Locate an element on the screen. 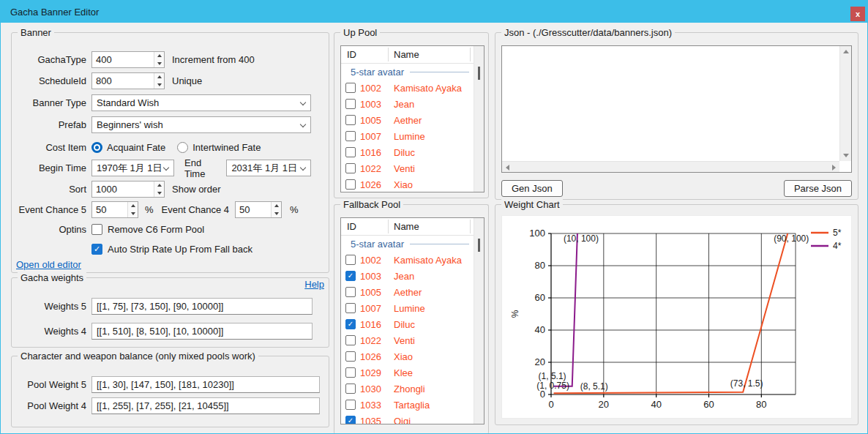  open-old-editor-link: Open old editor is located at coordinates (48, 265).